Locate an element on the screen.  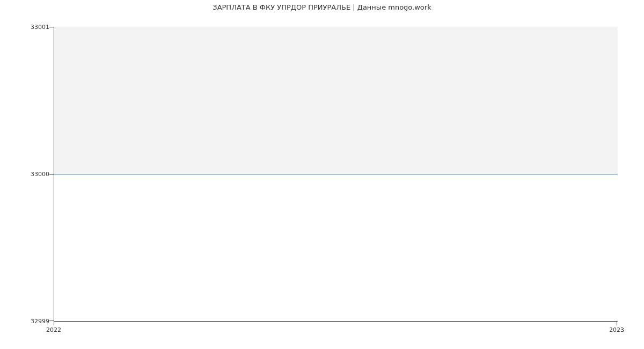
chart-title: ЗАРПЛАТА В ФКУ УПРДОР ПРИУРАЛЬЕ | Данные… is located at coordinates (322, 8).